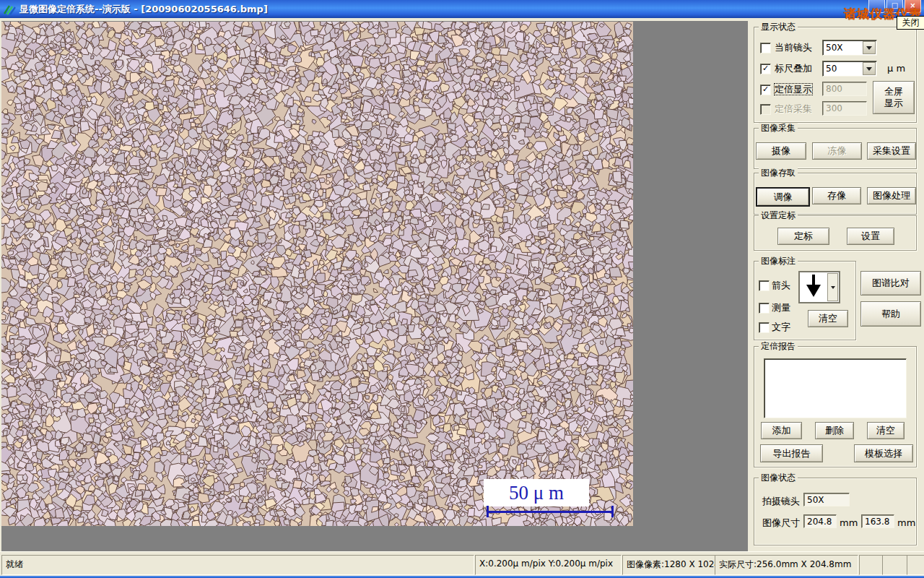 Image resolution: width=924 pixels, height=578 pixels. I want to click on scale-overlay-label: 标尺叠加, so click(793, 68).